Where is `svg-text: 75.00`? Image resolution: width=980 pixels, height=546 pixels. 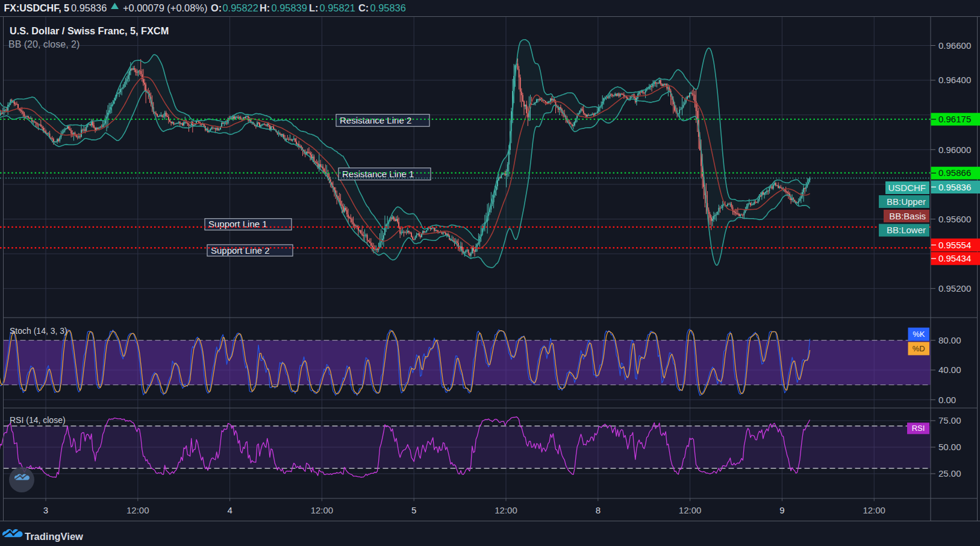
svg-text: 75.00 is located at coordinates (950, 421).